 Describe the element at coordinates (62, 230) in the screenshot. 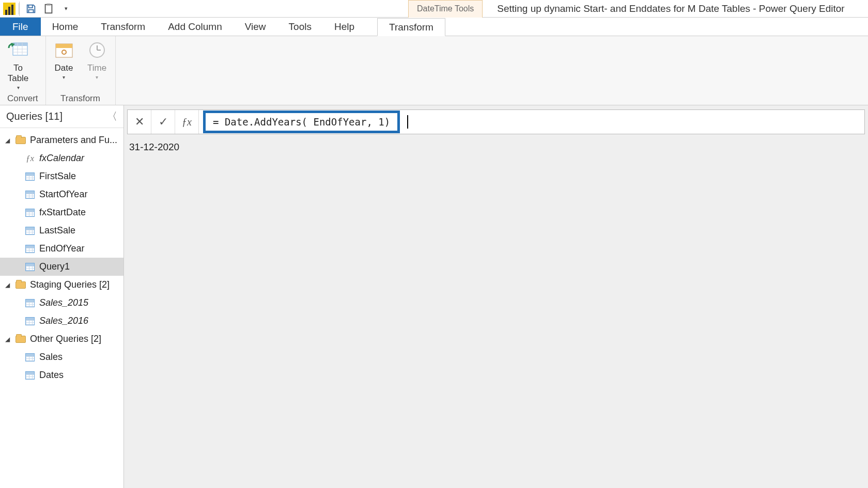

I see `query-item: LastSale` at that location.